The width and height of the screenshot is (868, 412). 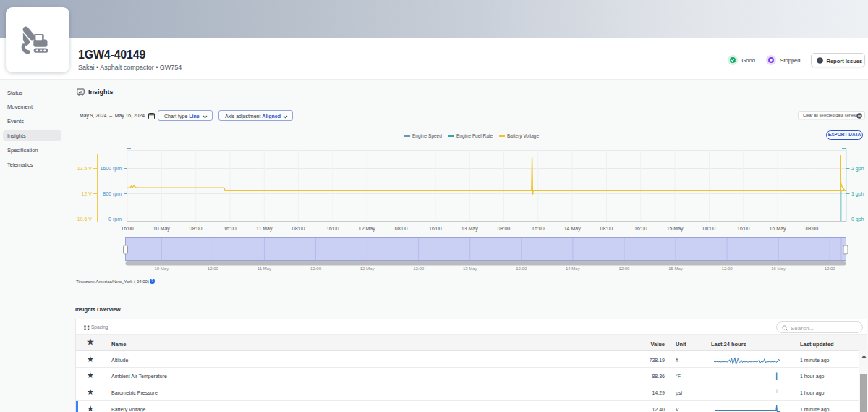 I want to click on svg-text: 0 gph, so click(x=858, y=219).